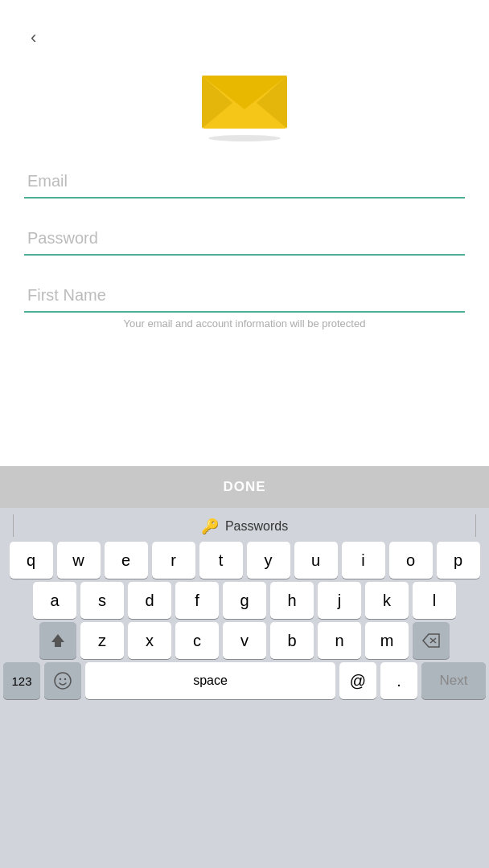 The image size is (489, 868). I want to click on key-v: v, so click(244, 641).